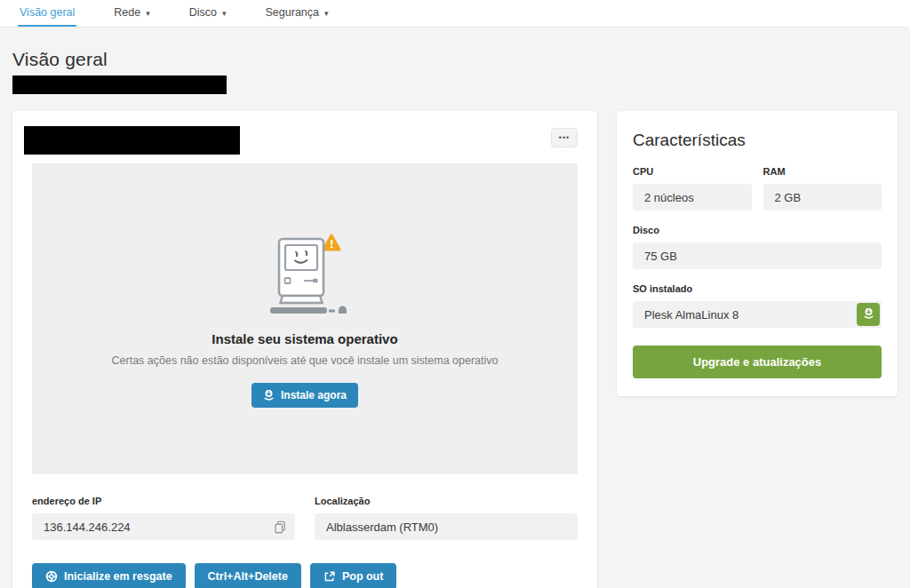 This screenshot has width=910, height=588. I want to click on ellipsis-icon: •••, so click(564, 138).